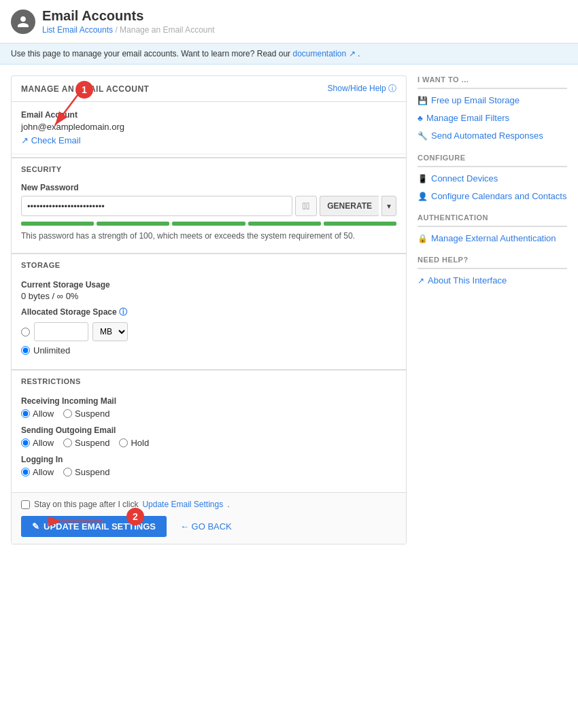  Describe the element at coordinates (306, 206) in the screenshot. I see `toggle-password-button: 👁̸` at that location.